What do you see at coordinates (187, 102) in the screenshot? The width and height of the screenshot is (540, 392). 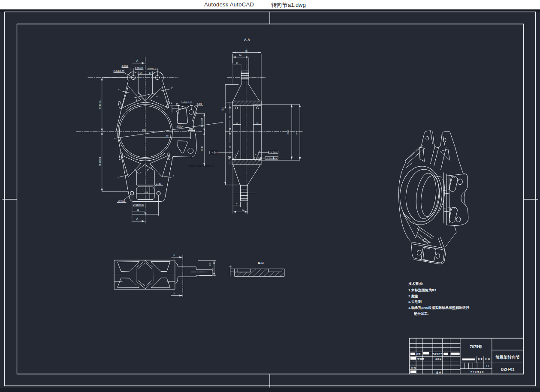 I see `svg-text: 2×Φ8±0.05` at bounding box center [187, 102].